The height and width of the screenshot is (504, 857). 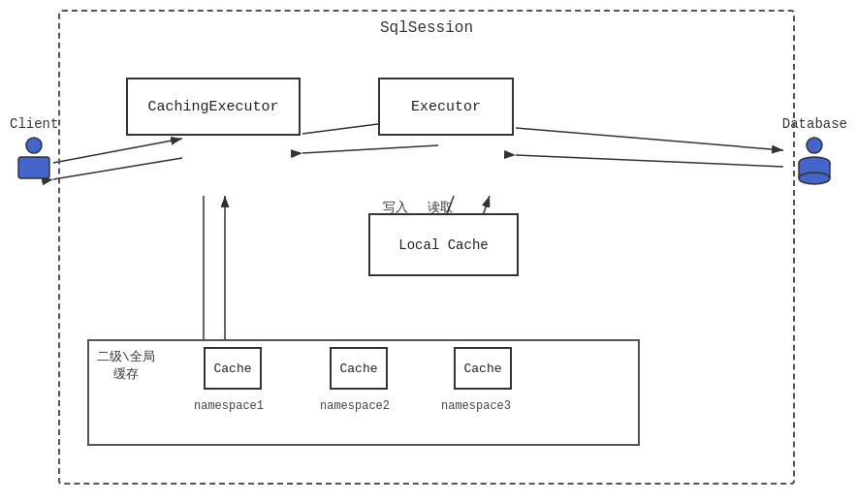 What do you see at coordinates (359, 368) in the screenshot?
I see `cache2-label: Cache` at bounding box center [359, 368].